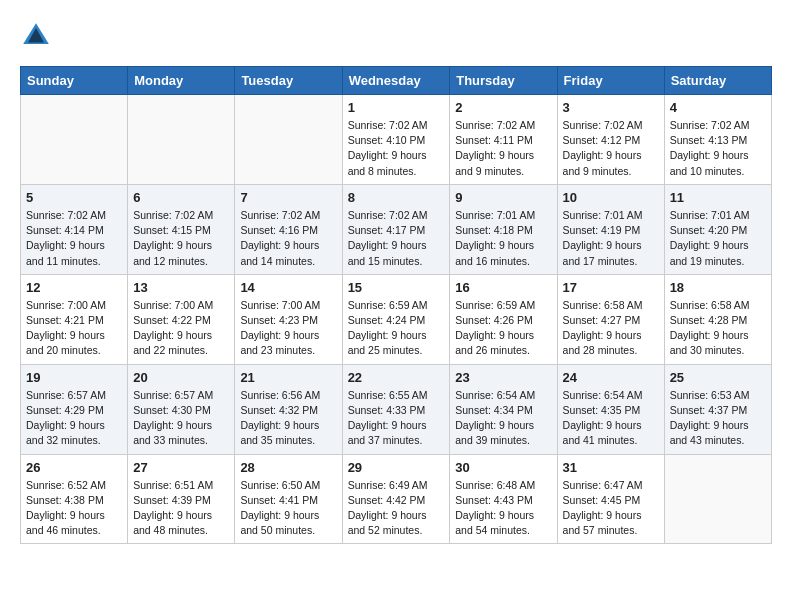  I want to click on day-number: 13, so click(181, 288).